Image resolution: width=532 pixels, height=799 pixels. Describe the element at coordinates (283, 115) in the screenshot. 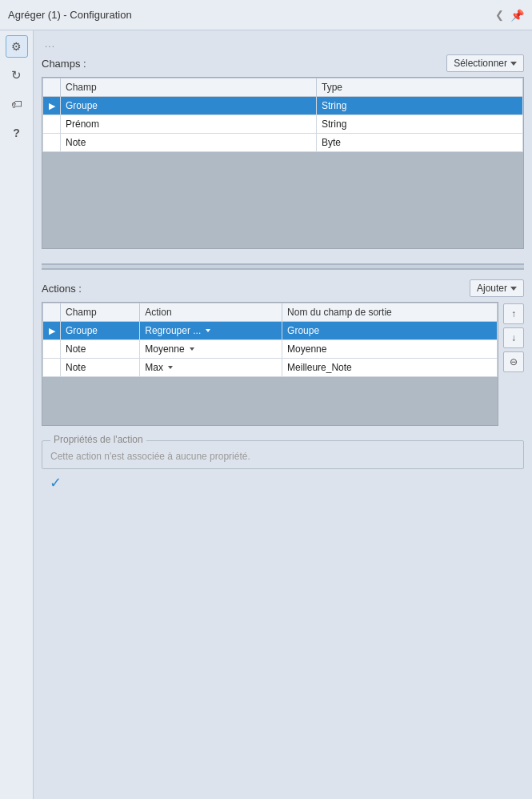

I see `champs-table: Champ Type ▶GroupeStringPrénomStringNote…` at that location.